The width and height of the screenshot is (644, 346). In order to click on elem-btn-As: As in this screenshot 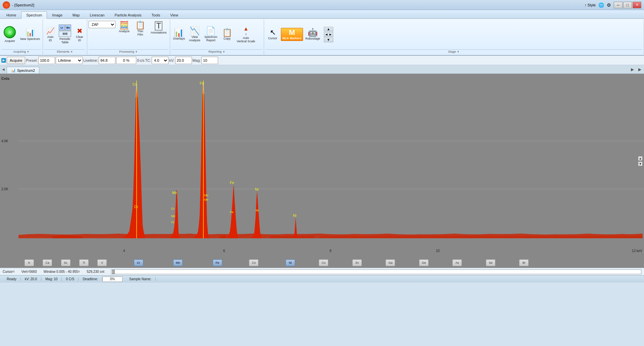, I will do `click(457, 263)`.